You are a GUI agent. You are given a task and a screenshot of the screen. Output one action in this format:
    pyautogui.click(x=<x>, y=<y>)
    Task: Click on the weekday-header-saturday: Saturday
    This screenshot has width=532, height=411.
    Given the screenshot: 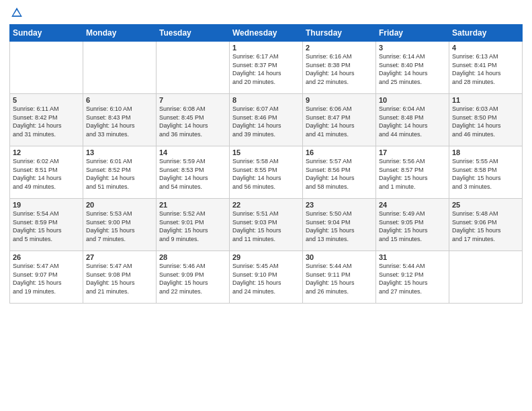 What is the action you would take?
    pyautogui.click(x=486, y=34)
    